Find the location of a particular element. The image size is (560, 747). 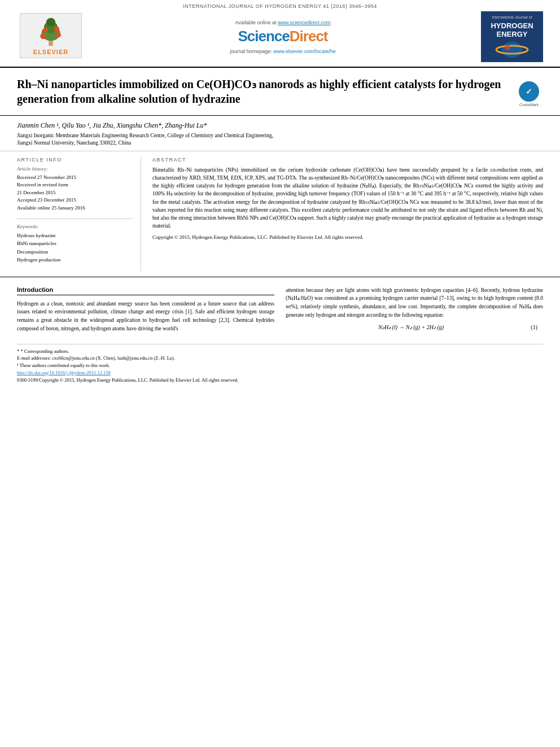

doi-link: http://dx.doi.org/10.1016/j.ijhydene.201… is located at coordinates (64, 373).